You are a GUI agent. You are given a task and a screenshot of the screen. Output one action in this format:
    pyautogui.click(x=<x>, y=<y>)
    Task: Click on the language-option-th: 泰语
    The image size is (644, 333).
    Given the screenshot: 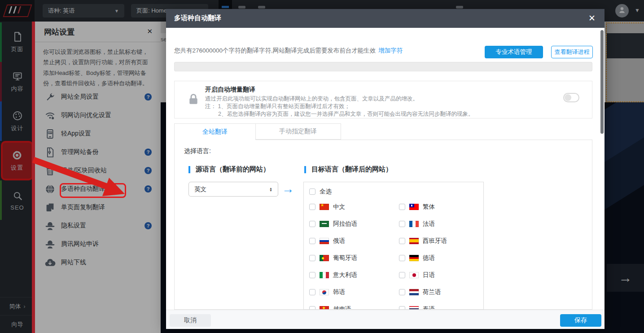 What is the action you would take?
    pyautogui.click(x=417, y=305)
    